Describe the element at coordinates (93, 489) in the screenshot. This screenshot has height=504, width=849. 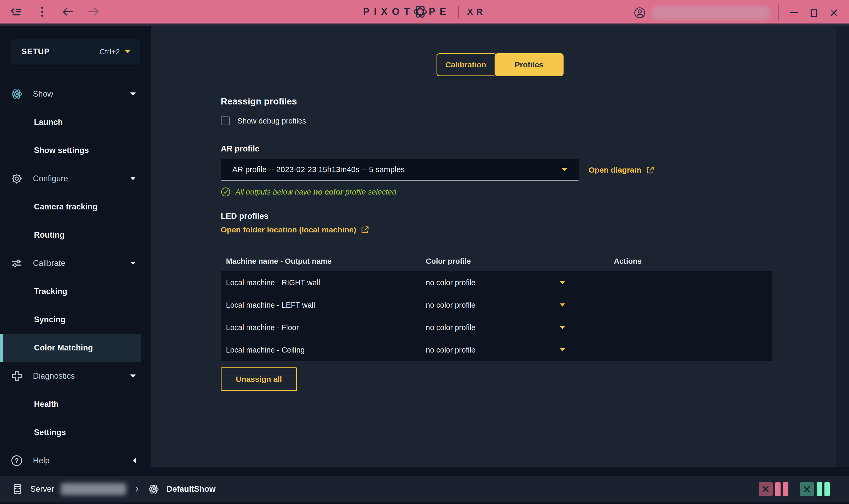
I see `server-name-redacted` at that location.